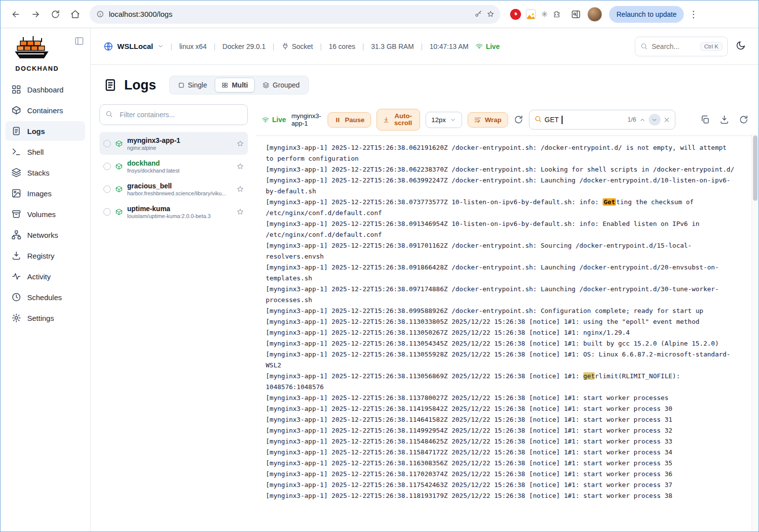 The width and height of the screenshot is (759, 532). What do you see at coordinates (16, 256) in the screenshot?
I see `download-icon` at bounding box center [16, 256].